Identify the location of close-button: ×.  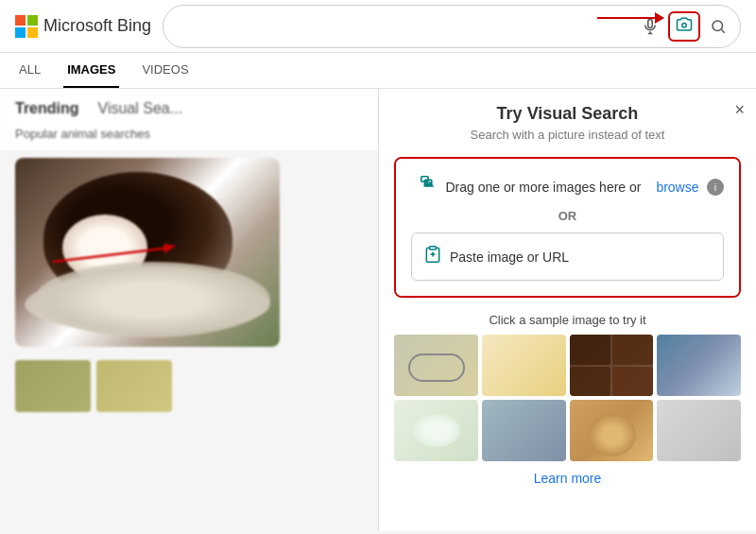
(739, 110).